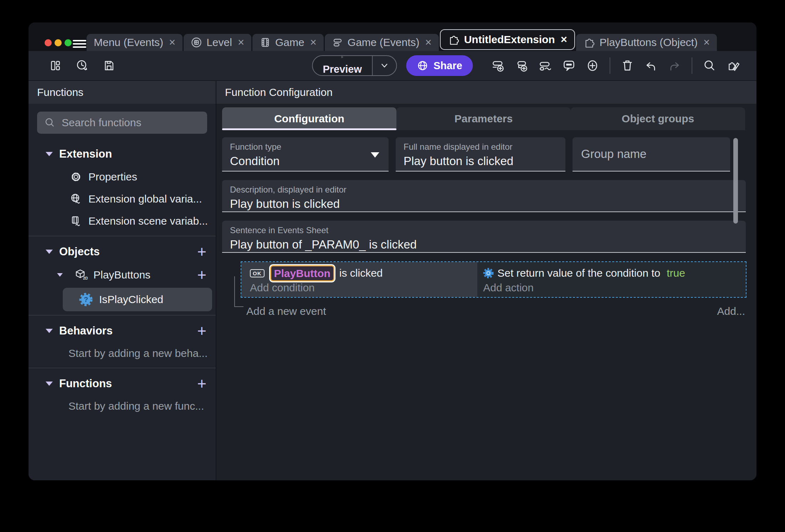  I want to click on function-type-select: Function type Condition, so click(305, 154).